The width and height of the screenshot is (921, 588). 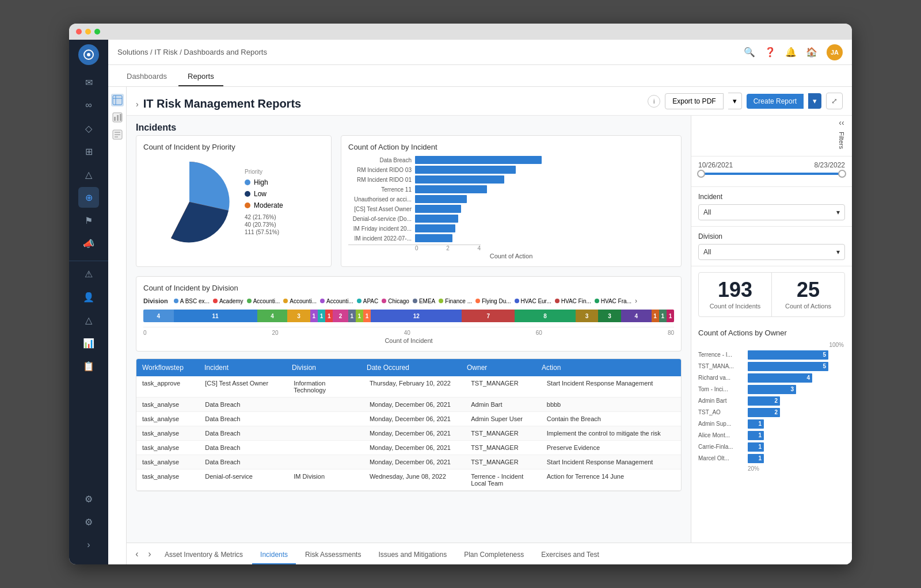 I want to click on sidebar-item-globe: ⊕, so click(x=89, y=197).